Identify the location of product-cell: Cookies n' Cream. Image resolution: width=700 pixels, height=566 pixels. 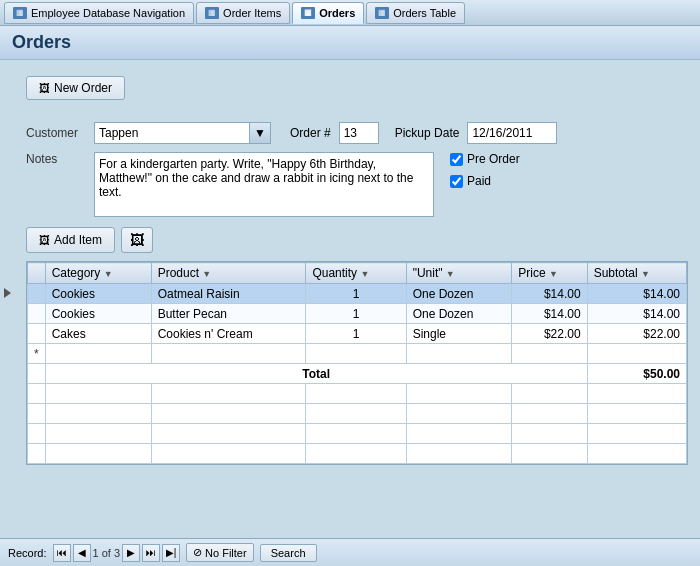
(228, 334).